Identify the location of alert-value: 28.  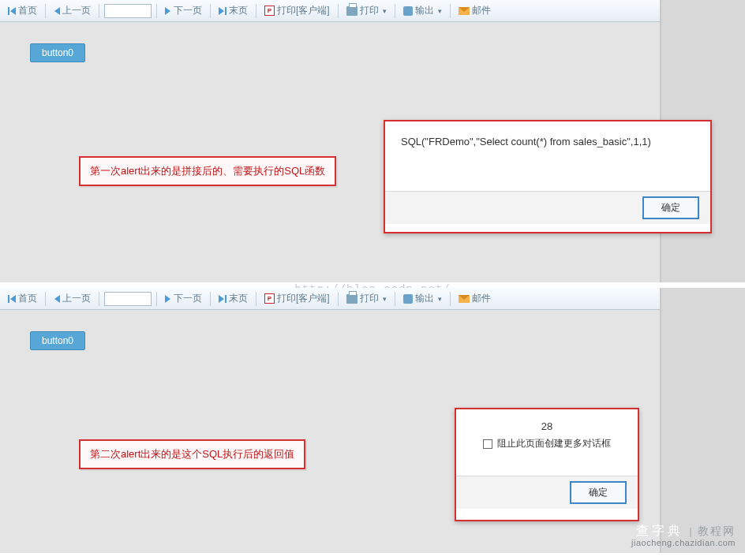
(547, 426).